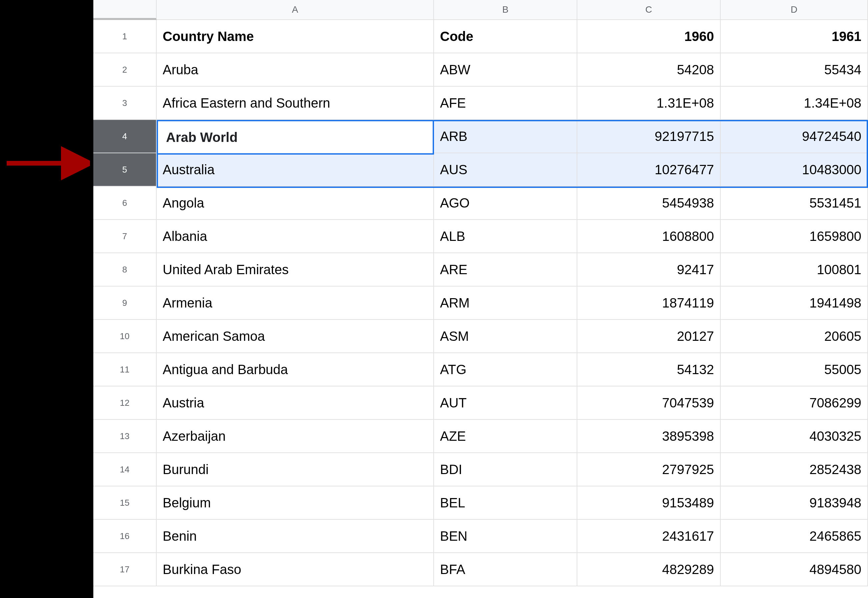 Image resolution: width=868 pixels, height=598 pixels. Describe the element at coordinates (649, 537) in the screenshot. I see `cell-C16: 2431617` at that location.